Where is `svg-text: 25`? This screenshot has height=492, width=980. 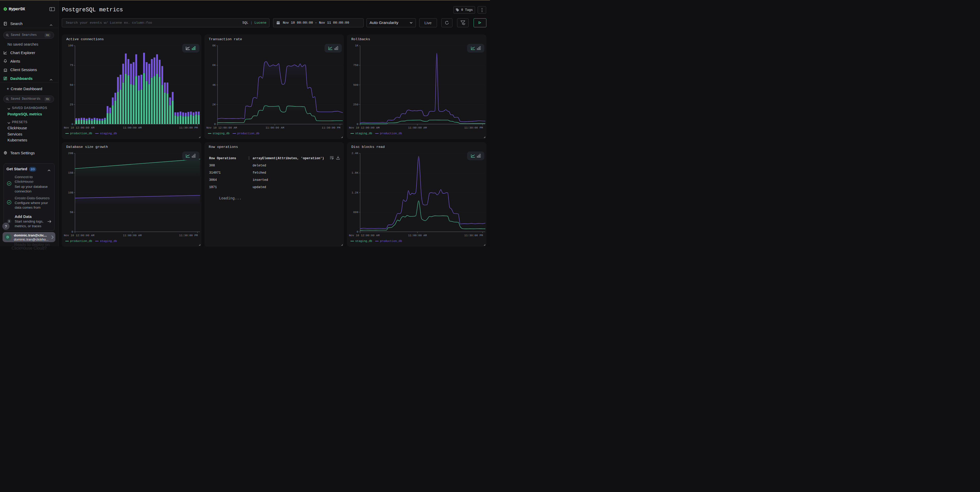 svg-text: 25 is located at coordinates (72, 104).